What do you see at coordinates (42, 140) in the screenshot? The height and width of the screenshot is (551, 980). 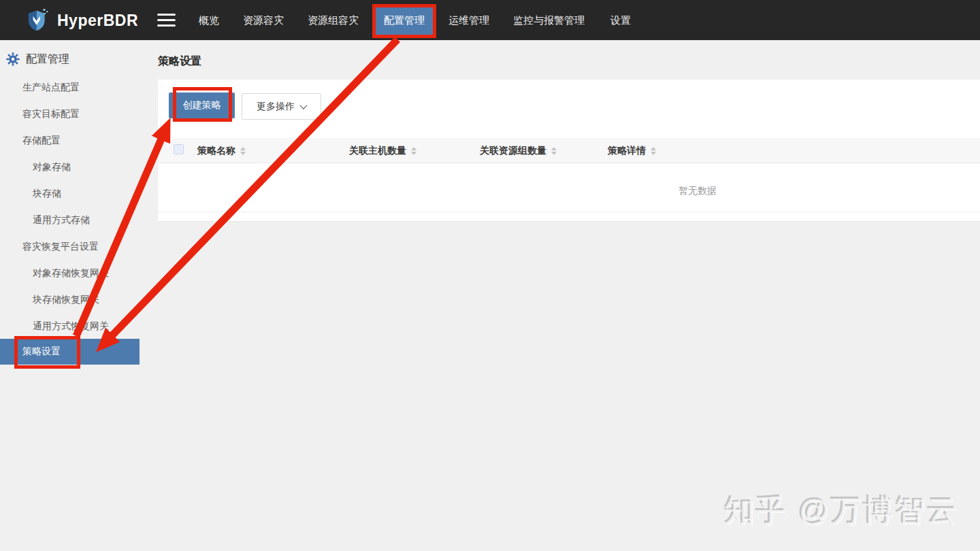 I see `sidebar-item-storage-config: 存储配置` at bounding box center [42, 140].